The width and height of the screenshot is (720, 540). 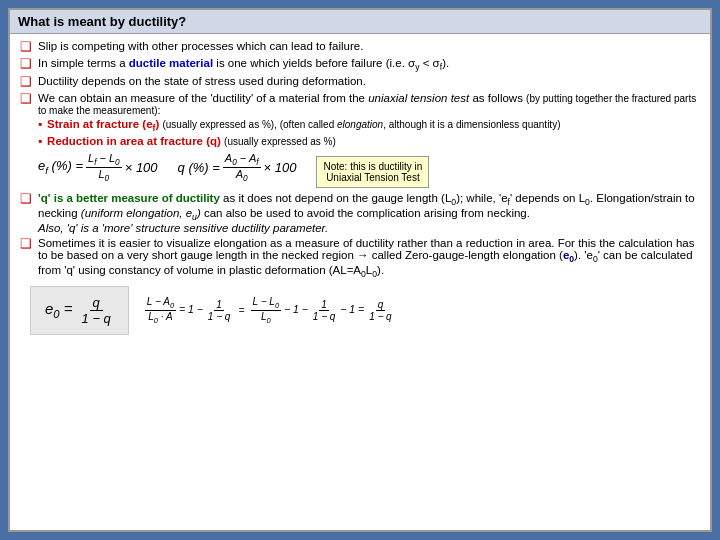 What do you see at coordinates (369, 120) in the screenshot?
I see `bullet-text-4: We can obtain an measure of the 'ductili…` at bounding box center [369, 120].